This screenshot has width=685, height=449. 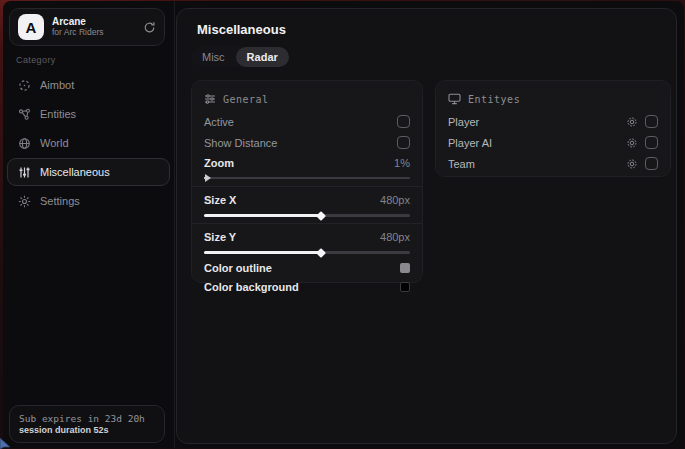 I want to click on sidebar-item-world: World, so click(x=88, y=143).